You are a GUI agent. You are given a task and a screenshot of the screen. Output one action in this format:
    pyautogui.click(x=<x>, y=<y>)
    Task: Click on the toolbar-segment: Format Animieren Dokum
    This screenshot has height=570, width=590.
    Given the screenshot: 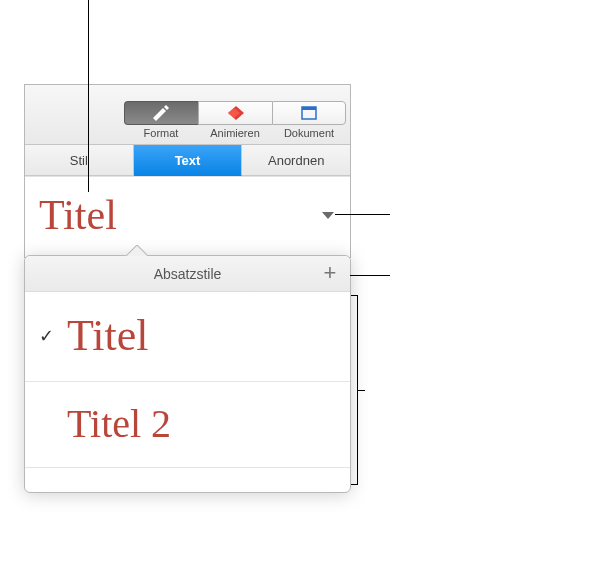 What is the action you would take?
    pyautogui.click(x=235, y=120)
    